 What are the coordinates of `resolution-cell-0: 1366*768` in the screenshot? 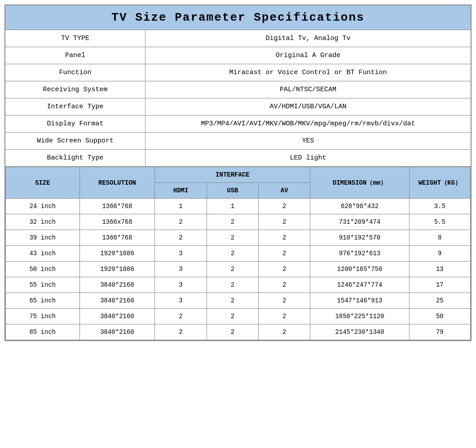 It's located at (117, 207).